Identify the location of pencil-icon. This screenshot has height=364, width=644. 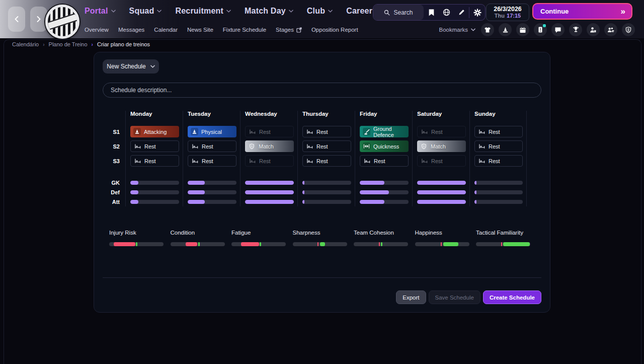
(461, 12).